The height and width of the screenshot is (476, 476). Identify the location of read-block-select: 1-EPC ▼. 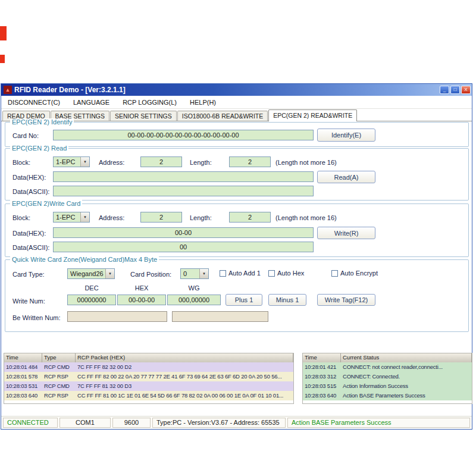
(71, 162).